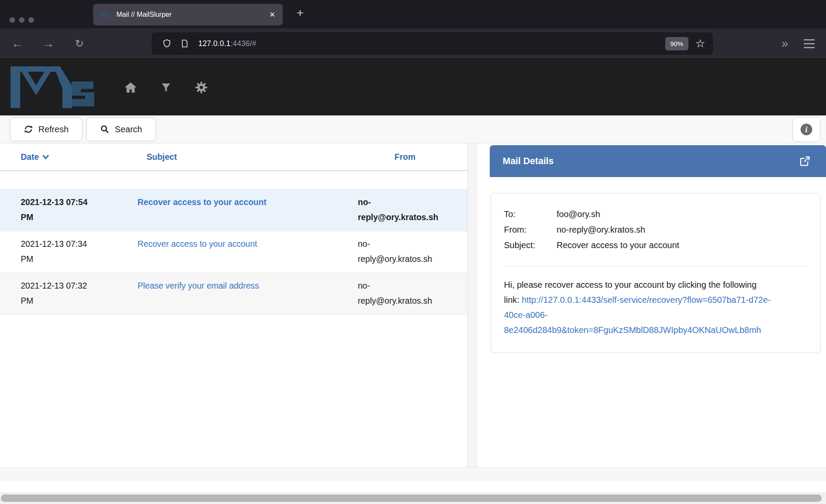 This screenshot has height=504, width=826. Describe the element at coordinates (48, 44) in the screenshot. I see `forward-icon: →` at that location.